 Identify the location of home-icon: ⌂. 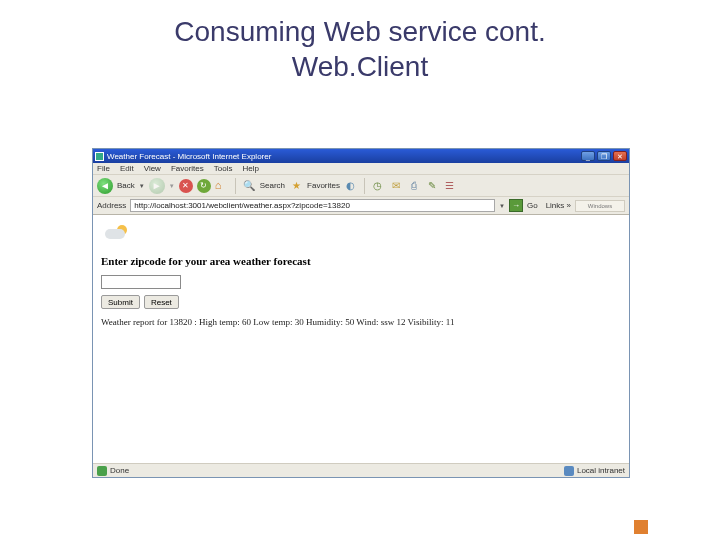
(218, 185).